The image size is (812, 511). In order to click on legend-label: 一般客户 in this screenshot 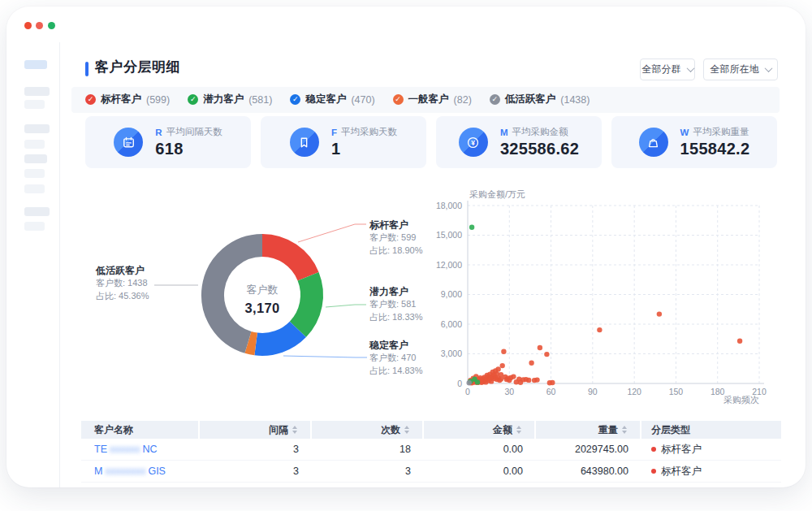, I will do `click(429, 99)`.